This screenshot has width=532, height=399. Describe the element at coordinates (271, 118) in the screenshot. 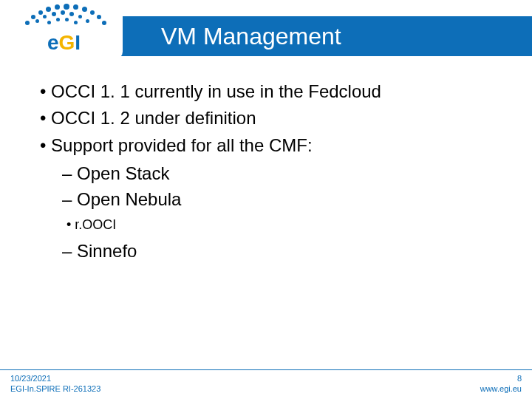

I see `bullet-item: OCCI 1. 2 under definition` at that location.